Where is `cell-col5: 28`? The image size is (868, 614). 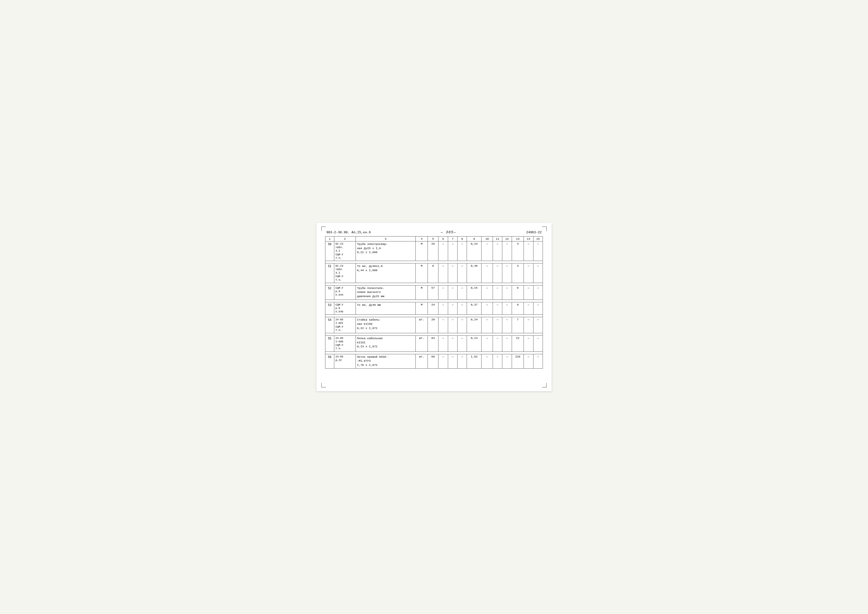
cell-col5: 28 is located at coordinates (433, 325).